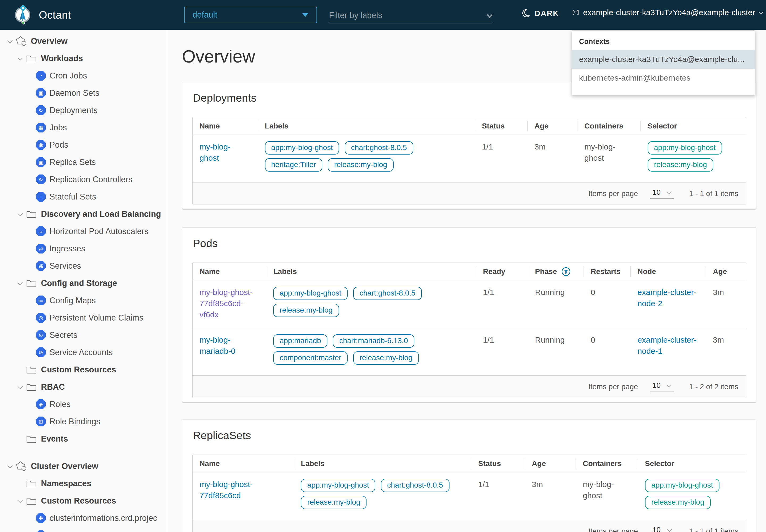 This screenshot has height=532, width=766. Describe the element at coordinates (540, 13) in the screenshot. I see `theme-toggle: DARK` at that location.